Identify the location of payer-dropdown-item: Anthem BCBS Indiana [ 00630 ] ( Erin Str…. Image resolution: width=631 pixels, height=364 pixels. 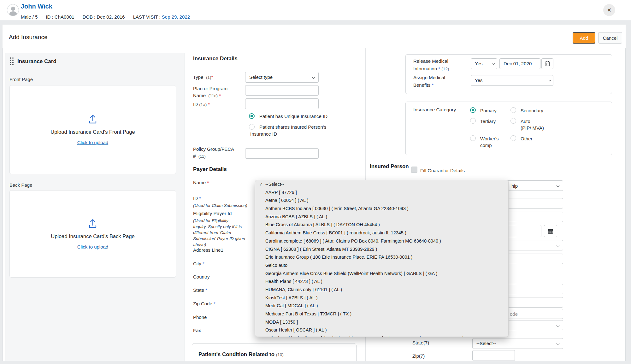
(382, 209).